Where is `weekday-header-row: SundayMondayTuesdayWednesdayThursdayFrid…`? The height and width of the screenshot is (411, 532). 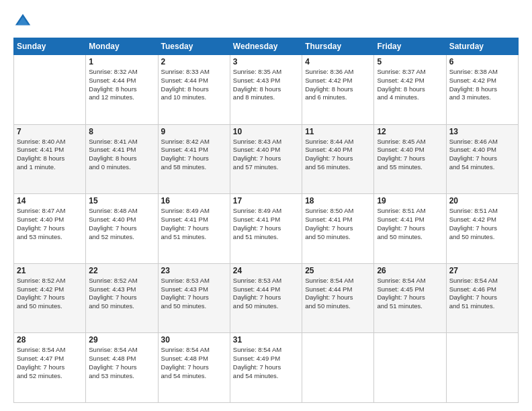
weekday-header-row: SundayMondayTuesdayWednesdayThursdayFrid… is located at coordinates (266, 47).